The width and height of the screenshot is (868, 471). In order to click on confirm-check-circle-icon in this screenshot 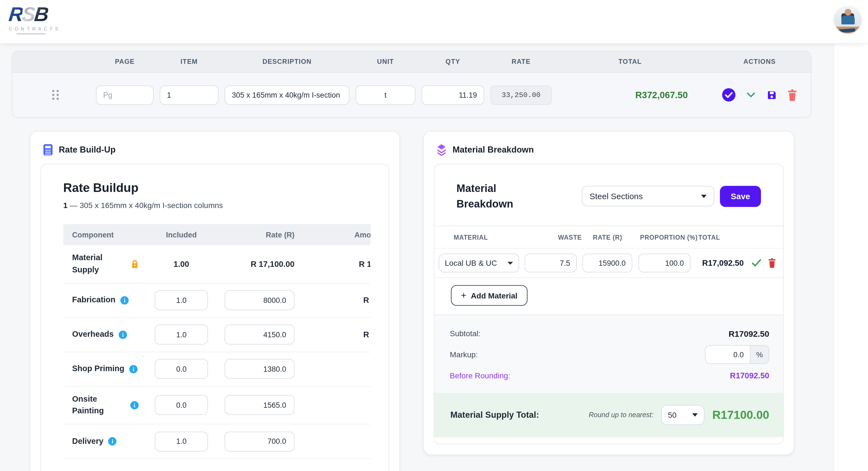, I will do `click(728, 95)`.